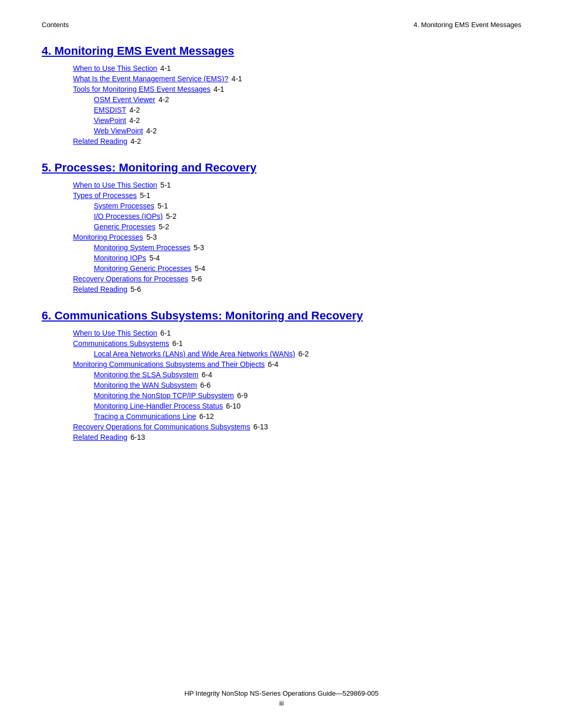 This screenshot has height=728, width=563. What do you see at coordinates (164, 396) in the screenshot?
I see `toc-link: Monitoring the NonStop TCP/IP Subsystem` at bounding box center [164, 396].